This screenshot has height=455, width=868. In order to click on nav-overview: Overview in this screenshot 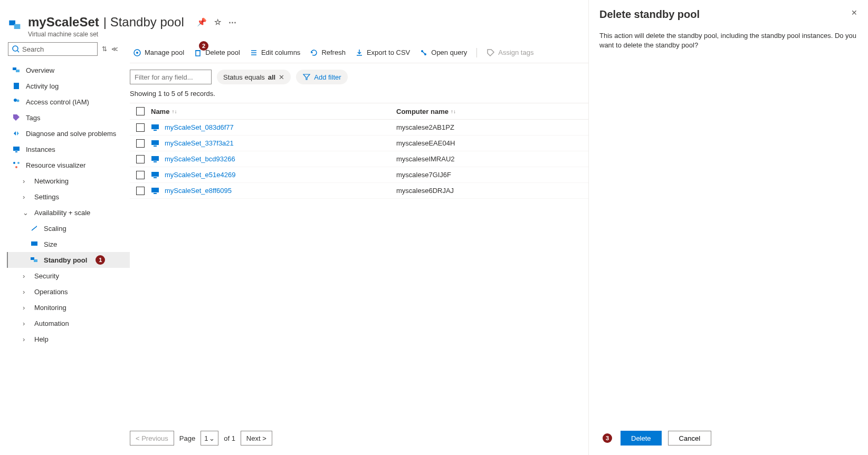, I will do `click(69, 70)`.